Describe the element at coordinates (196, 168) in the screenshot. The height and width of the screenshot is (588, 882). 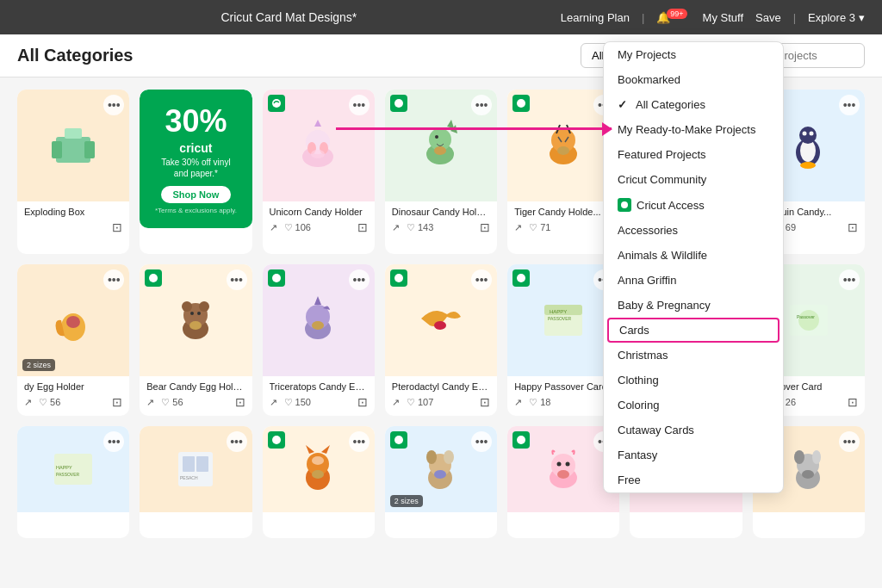
I see `promo-description: Take 30% off vinyl and paper.*` at that location.